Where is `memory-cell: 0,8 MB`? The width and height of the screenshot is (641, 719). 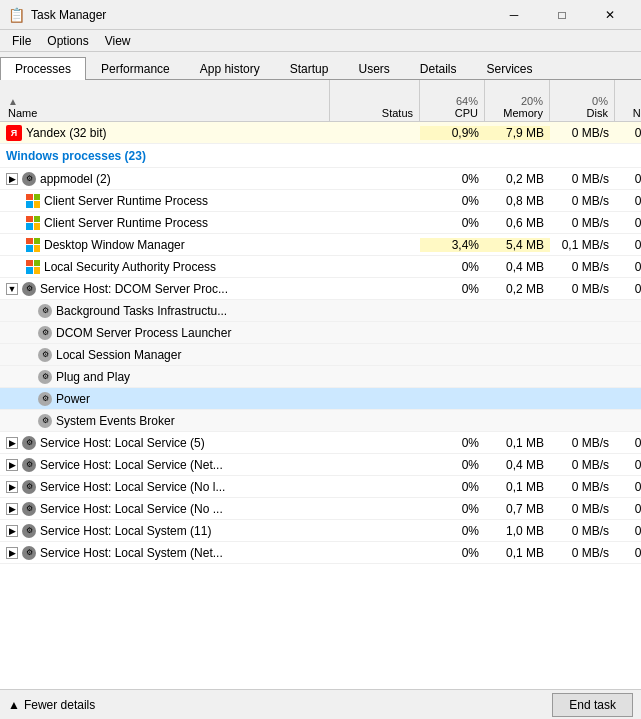
memory-cell: 0,8 MB is located at coordinates (518, 201).